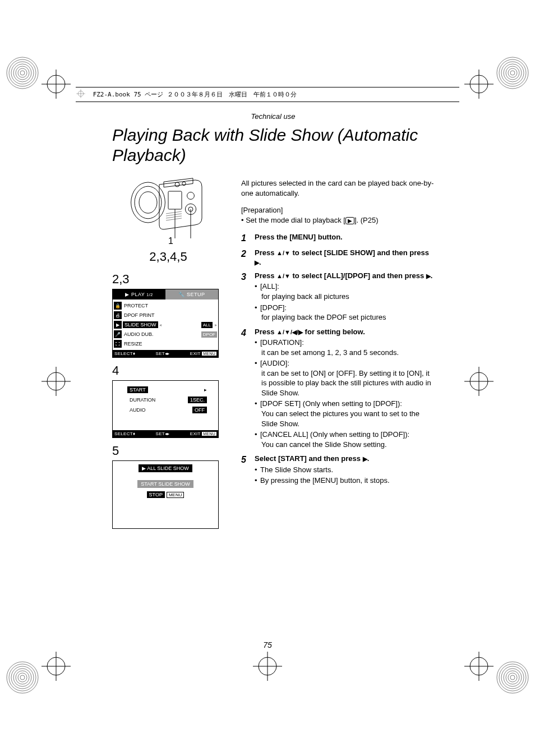 The height and width of the screenshot is (756, 535). I want to click on lcd-menu-play: ▶ PLAY 1/2 🔧 SETUP 🔒PROTECT 🖨DPOF PRINT, so click(165, 323).